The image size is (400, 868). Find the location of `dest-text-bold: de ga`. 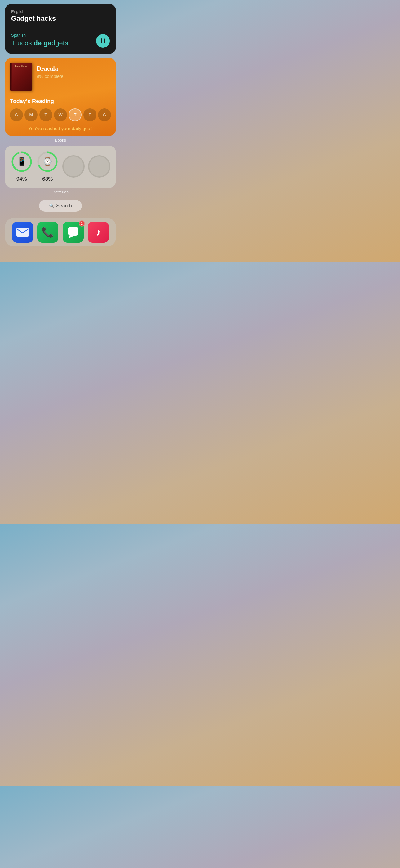

dest-text-bold: de ga is located at coordinates (42, 43).